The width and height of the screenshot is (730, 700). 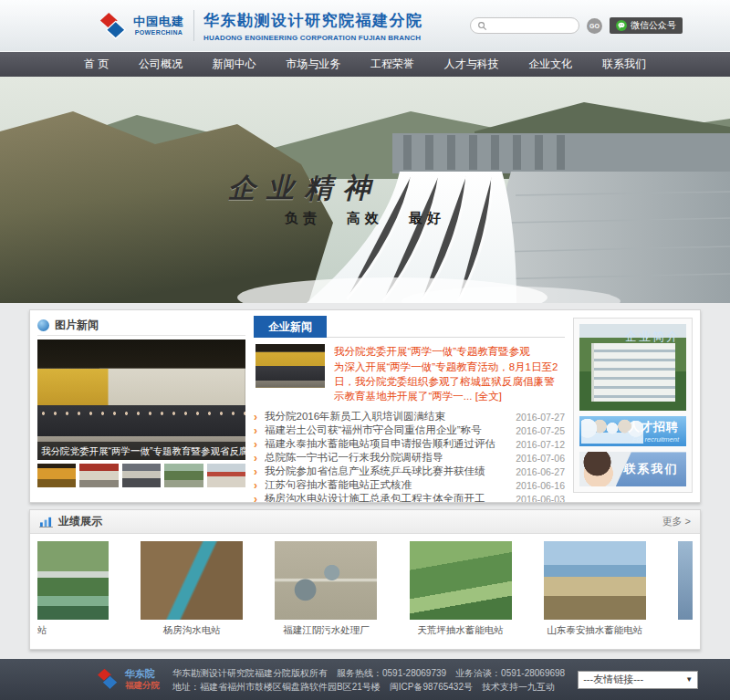 What do you see at coordinates (445, 381) in the screenshot?
I see `featured-news-excerpt: 为深入开展“两学一做”专题教育活动，8月1日至2日，我分院党委组织参观了榕城监狱…` at bounding box center [445, 381].